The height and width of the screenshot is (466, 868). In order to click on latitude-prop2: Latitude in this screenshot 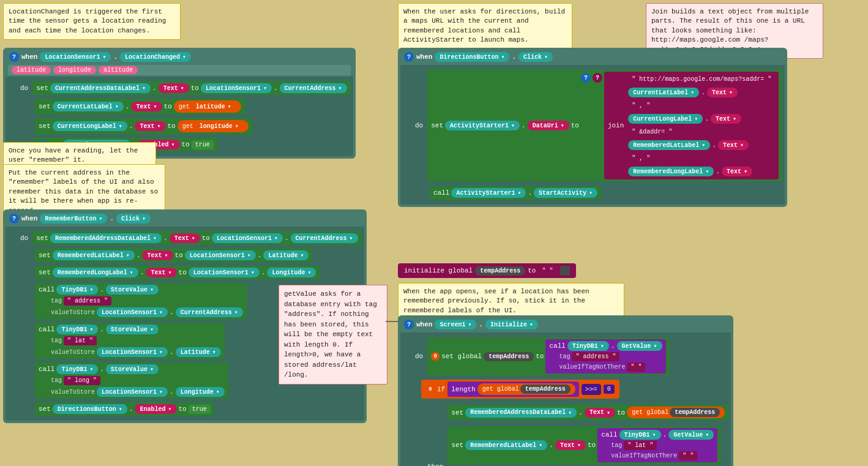, I will do `click(198, 352)`.